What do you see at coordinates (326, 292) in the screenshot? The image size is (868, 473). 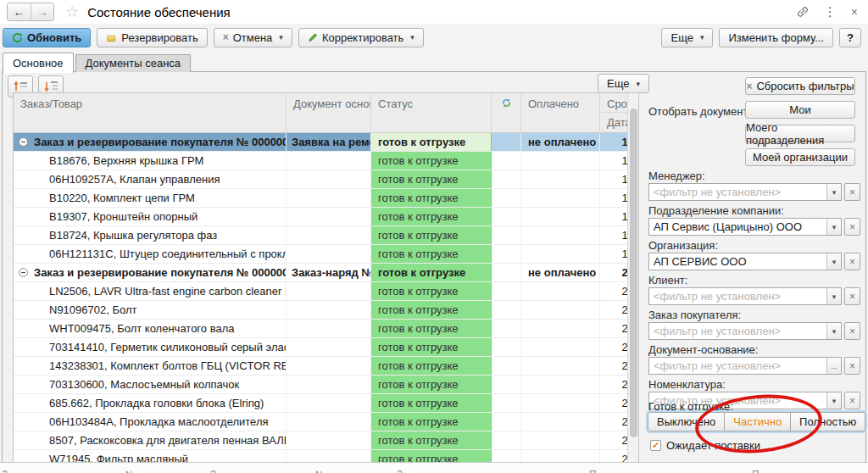 I see `table-row: LN2506, LAVR Ultra-fast engine carbon cl…` at bounding box center [326, 292].